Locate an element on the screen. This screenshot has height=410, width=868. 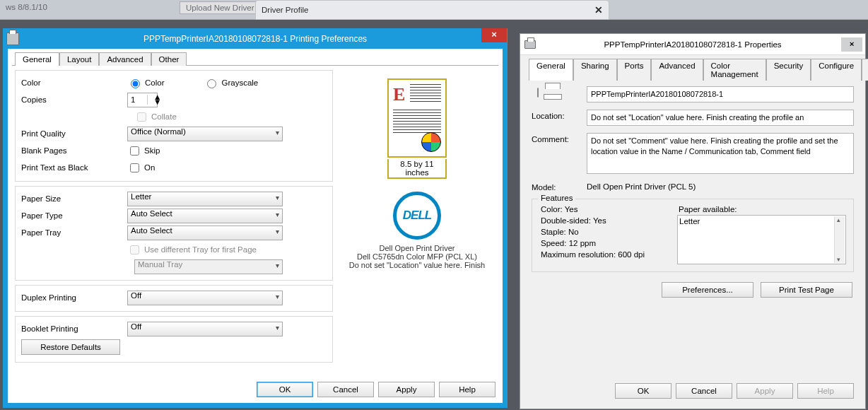
booklet-dropdown: Off is located at coordinates (205, 329).